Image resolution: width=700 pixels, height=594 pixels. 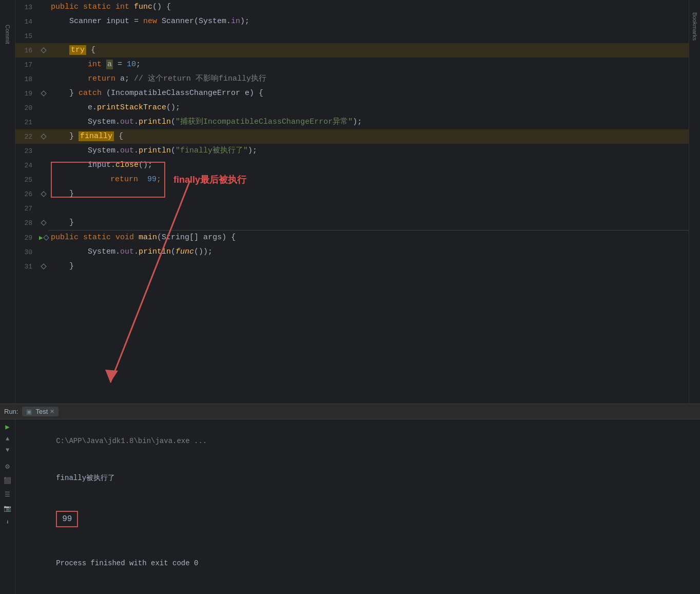 I want to click on code-content: System.out.println(func());, so click(x=368, y=252).